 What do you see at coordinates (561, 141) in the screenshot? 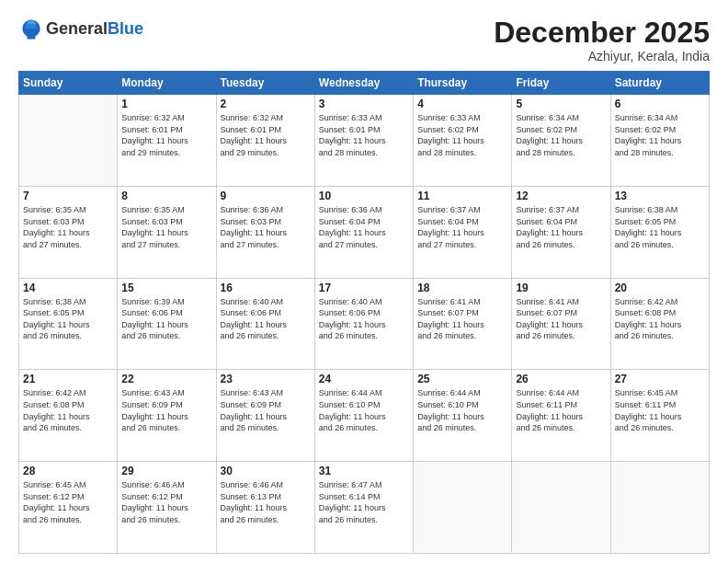
I see `calendar-cell: 5Sunrise: 6:34 AMSunset: 6:02 PMDaylight…` at bounding box center [561, 141].